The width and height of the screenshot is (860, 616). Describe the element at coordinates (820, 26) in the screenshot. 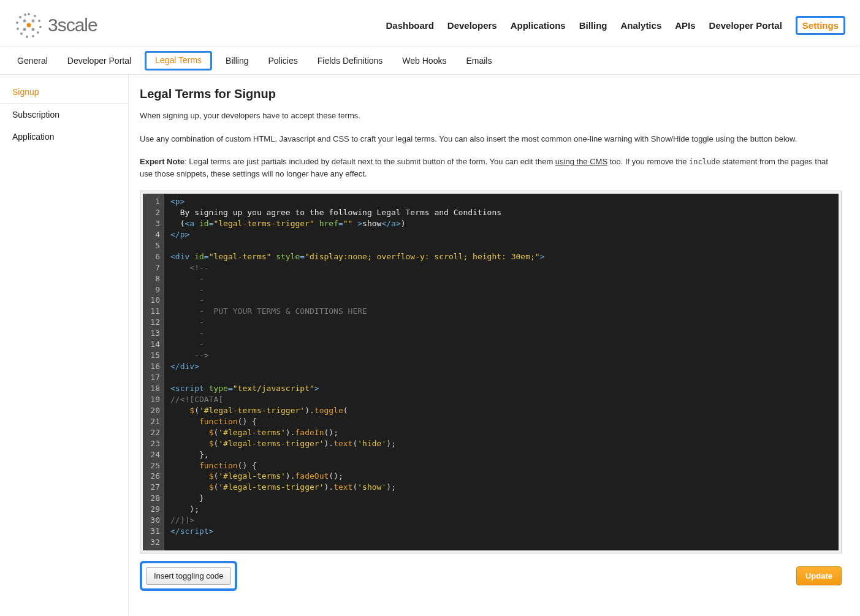

I see `nav-settings-highlight: Settings` at that location.